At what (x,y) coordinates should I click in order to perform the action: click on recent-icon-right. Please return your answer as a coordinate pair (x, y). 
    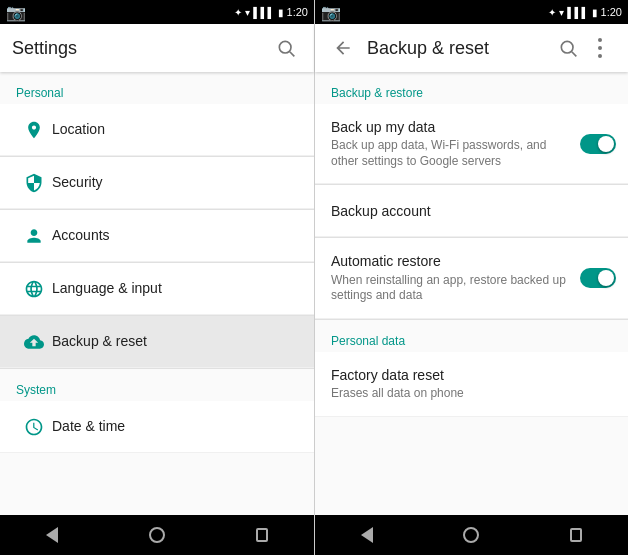
    Looking at the image, I should click on (576, 535).